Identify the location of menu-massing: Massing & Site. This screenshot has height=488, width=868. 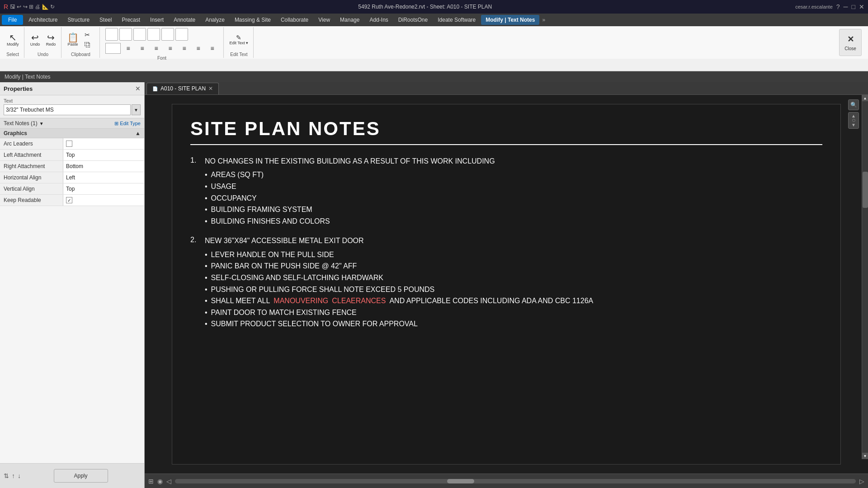
(253, 20).